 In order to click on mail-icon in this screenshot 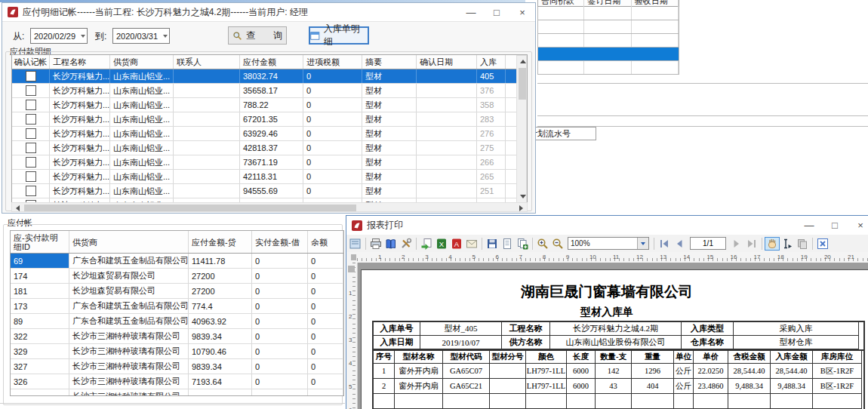, I will do `click(472, 244)`.